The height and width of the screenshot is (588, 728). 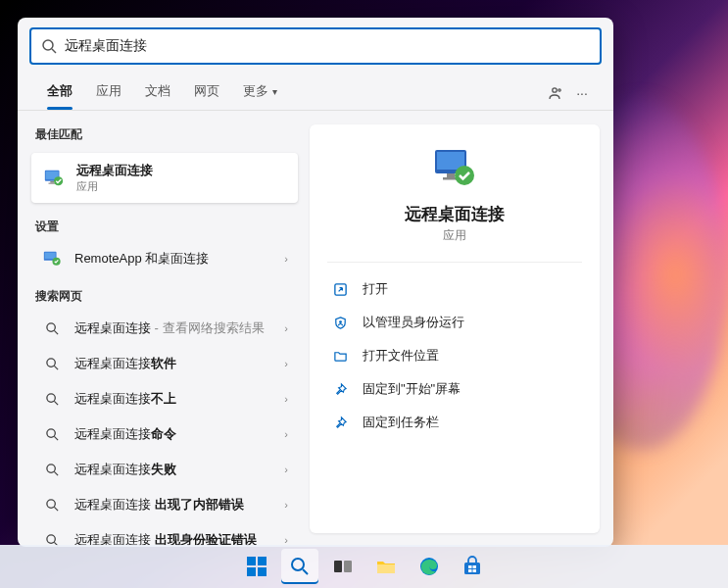 What do you see at coordinates (179, 400) in the screenshot?
I see `web-result-title: 远程桌面连接不上` at bounding box center [179, 400].